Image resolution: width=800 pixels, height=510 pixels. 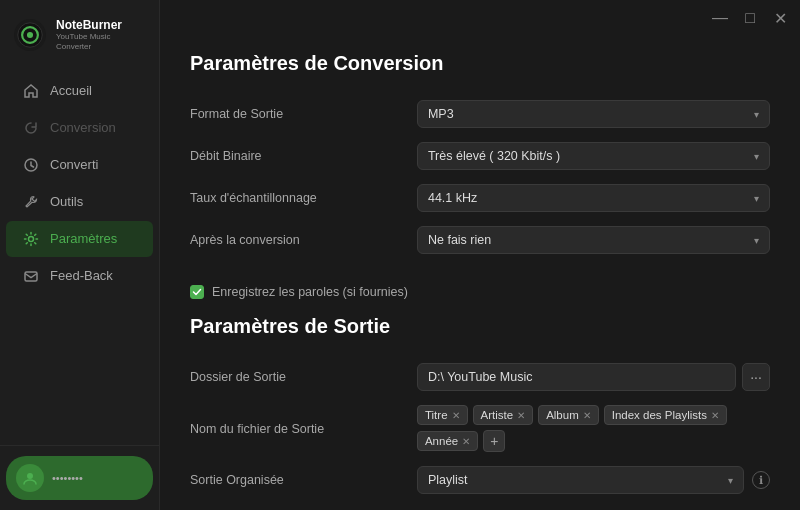 What do you see at coordinates (448, 480) in the screenshot?
I see `sortie-organisee-value: Playlist` at bounding box center [448, 480].